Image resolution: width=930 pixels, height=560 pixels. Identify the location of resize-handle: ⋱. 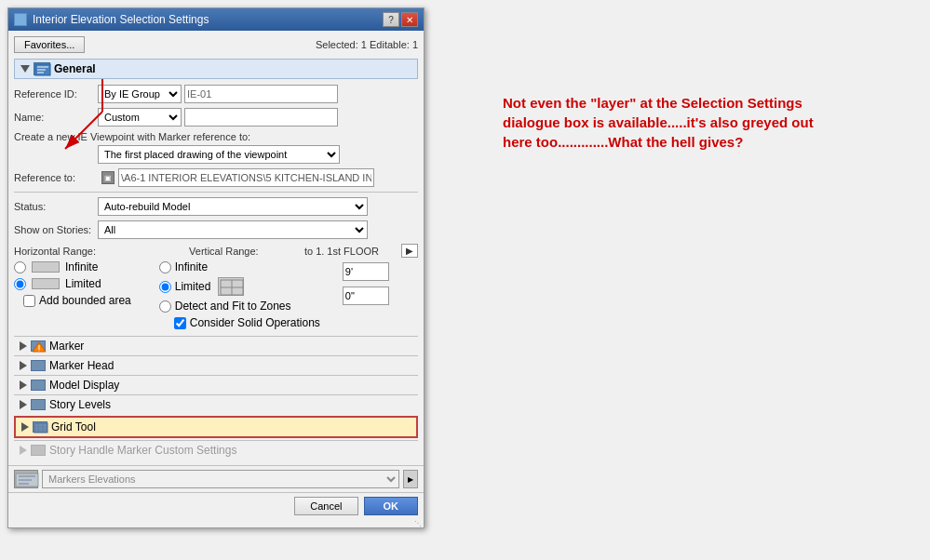
(216, 523).